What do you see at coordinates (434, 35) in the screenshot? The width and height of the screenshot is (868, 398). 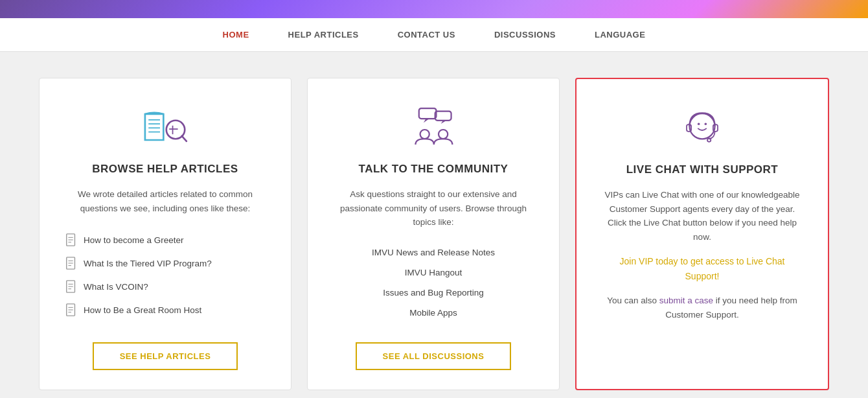 I see `main-nav: HOME HELP ARTICLES CONTACT US DISCUSSION…` at bounding box center [434, 35].